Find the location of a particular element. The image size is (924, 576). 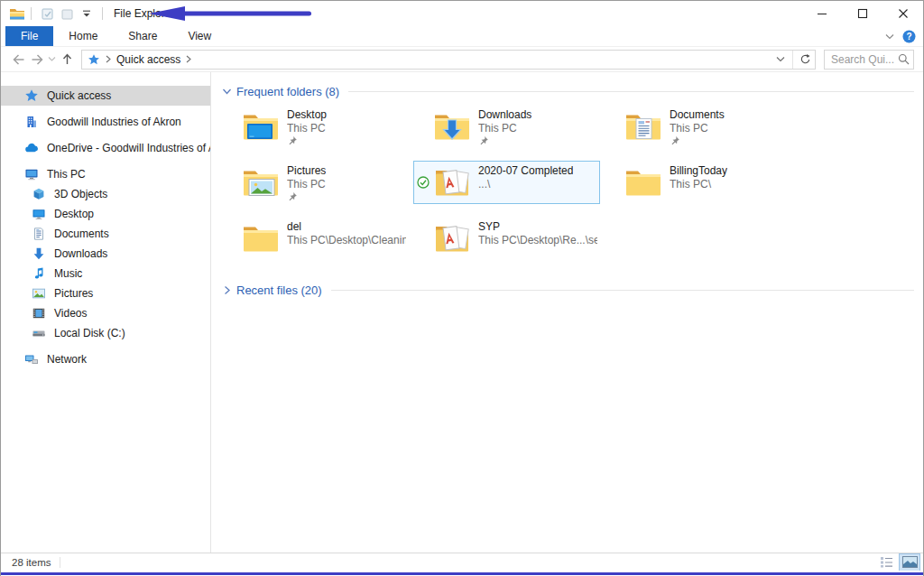

tile-text: DownloadsThis PC is located at coordinates (505, 126).